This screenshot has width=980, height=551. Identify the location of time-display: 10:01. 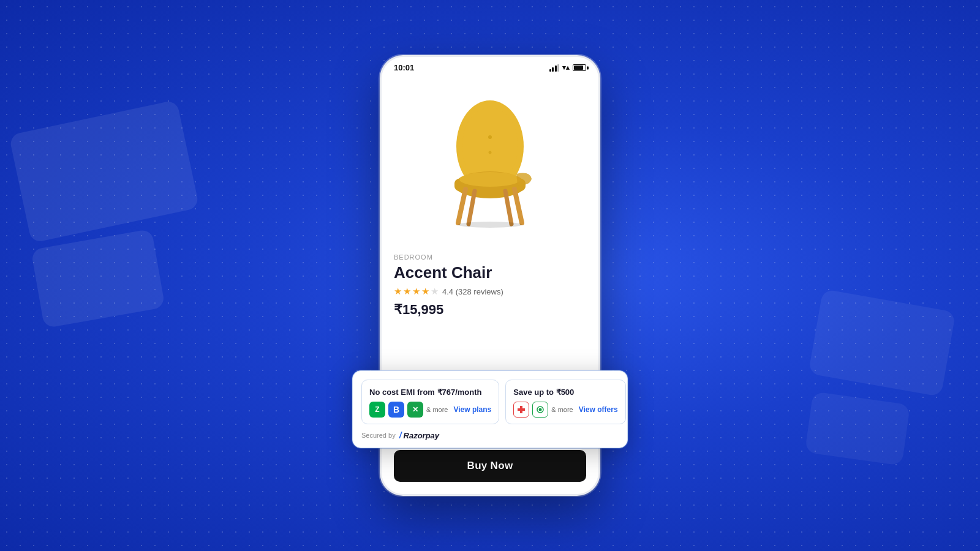
(404, 67).